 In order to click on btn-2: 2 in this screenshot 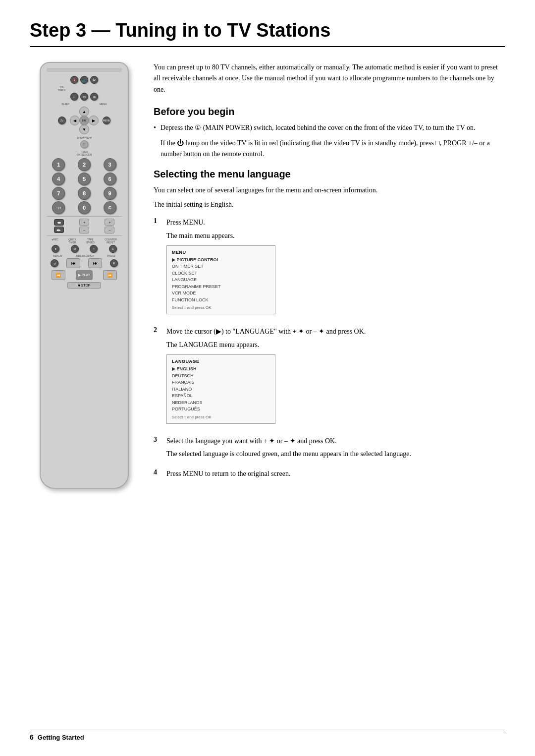, I will do `click(84, 165)`.